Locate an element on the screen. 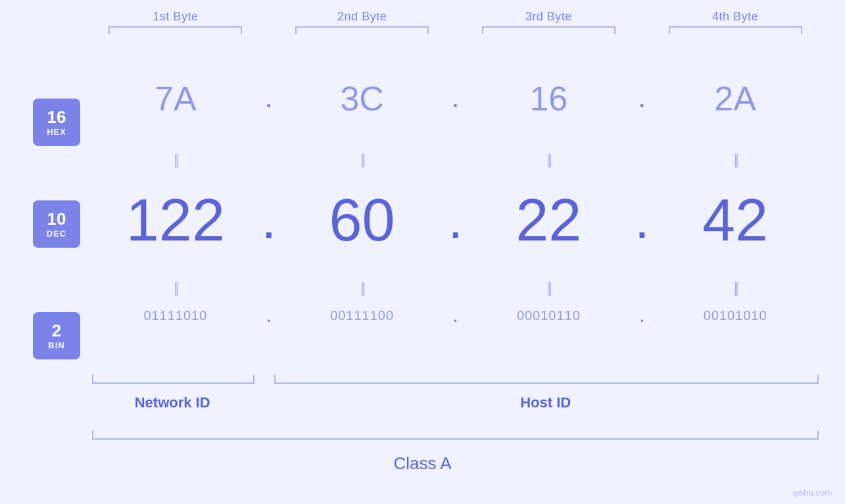 The image size is (845, 504). eq2-sym-3: || is located at coordinates (548, 288).